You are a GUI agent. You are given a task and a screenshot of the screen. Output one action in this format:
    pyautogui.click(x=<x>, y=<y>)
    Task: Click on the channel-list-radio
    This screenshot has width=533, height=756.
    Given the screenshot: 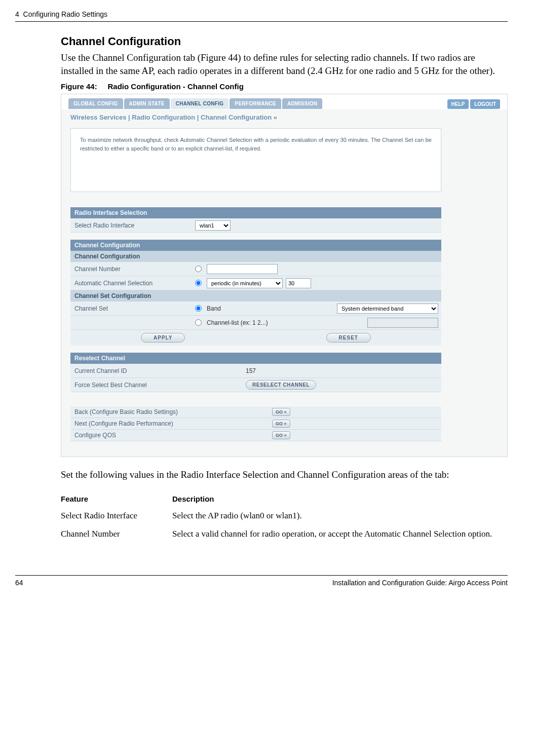 What is the action you would take?
    pyautogui.click(x=199, y=322)
    